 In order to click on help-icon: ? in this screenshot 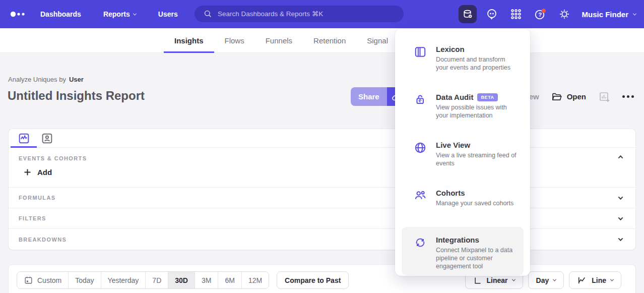, I will do `click(540, 14)`.